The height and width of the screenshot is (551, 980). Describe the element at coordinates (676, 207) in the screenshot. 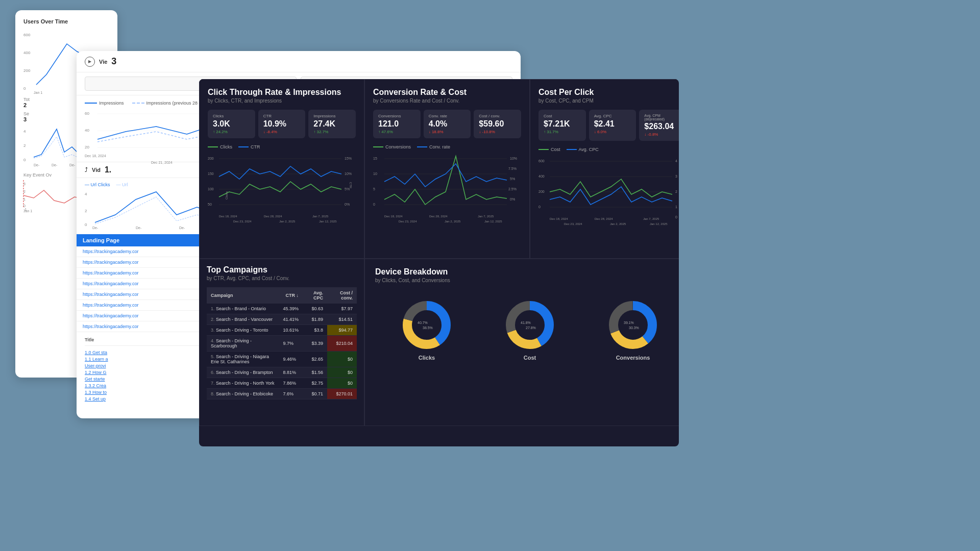

I see `svg-text: 1` at that location.